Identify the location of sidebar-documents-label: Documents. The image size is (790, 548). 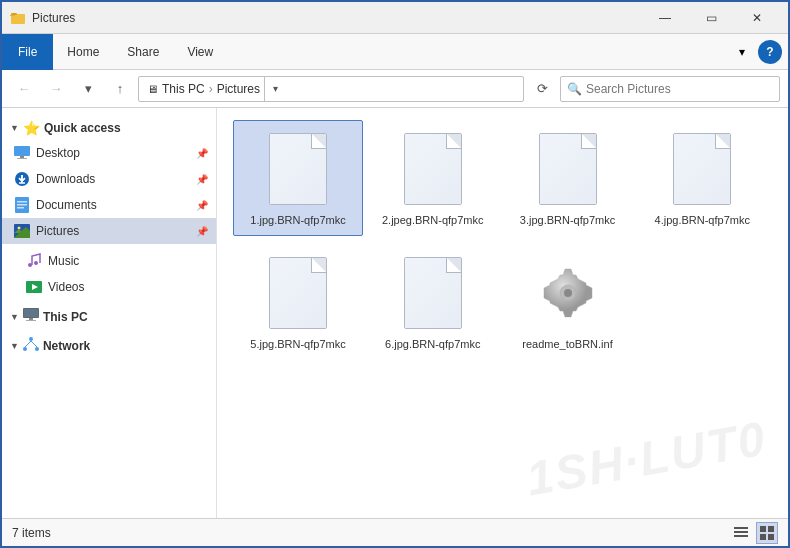
(66, 205).